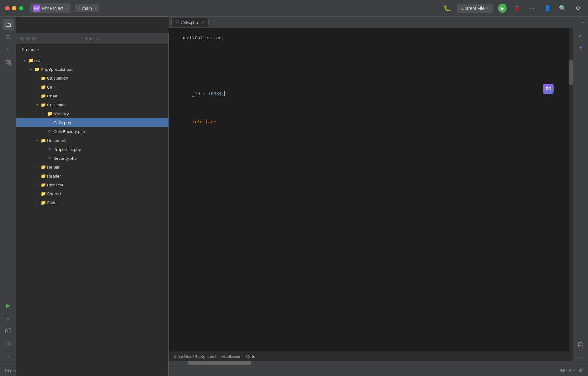 This screenshot has height=376, width=588. Describe the element at coordinates (95, 8) in the screenshot. I see `branch-chevron-icon: ▾` at that location.